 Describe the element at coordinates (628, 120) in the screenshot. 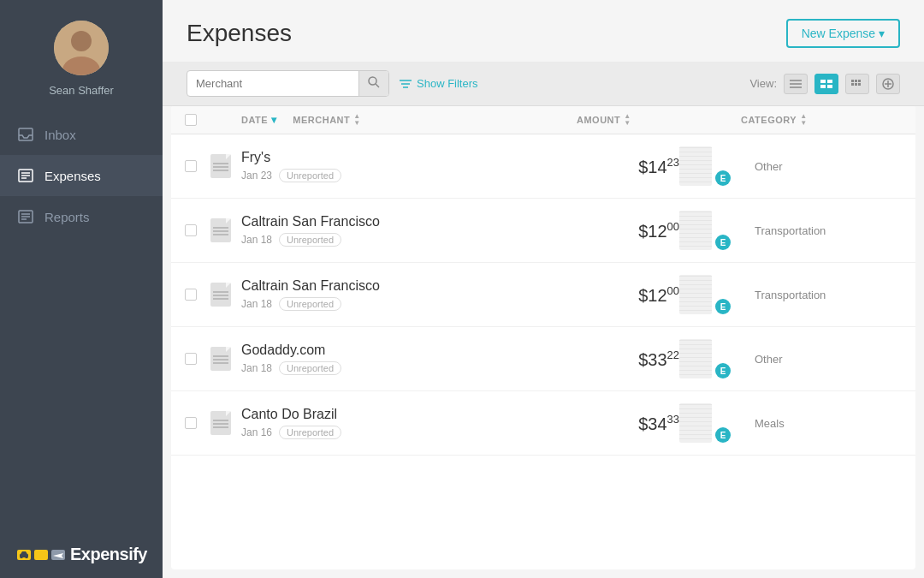

I see `th-amount: AMOUNT ▲▼` at that location.